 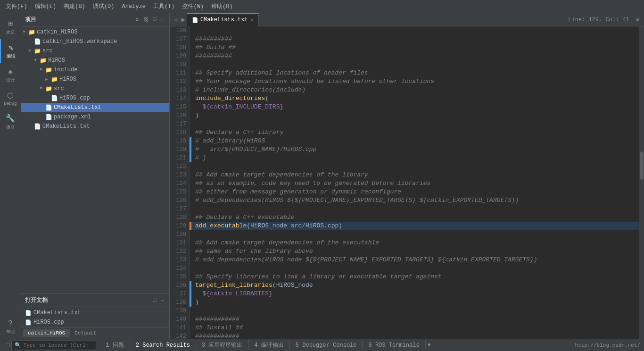 I want to click on status-tab-build-output: 4 编译输出, so click(x=269, y=345).